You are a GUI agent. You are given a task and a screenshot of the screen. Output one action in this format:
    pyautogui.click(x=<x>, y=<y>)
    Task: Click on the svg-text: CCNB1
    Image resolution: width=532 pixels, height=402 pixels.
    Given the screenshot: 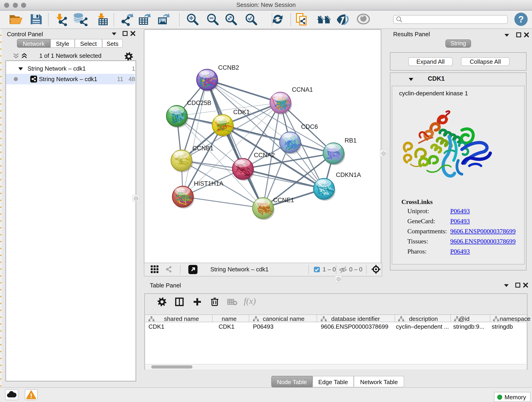 What is the action you would take?
    pyautogui.click(x=203, y=148)
    